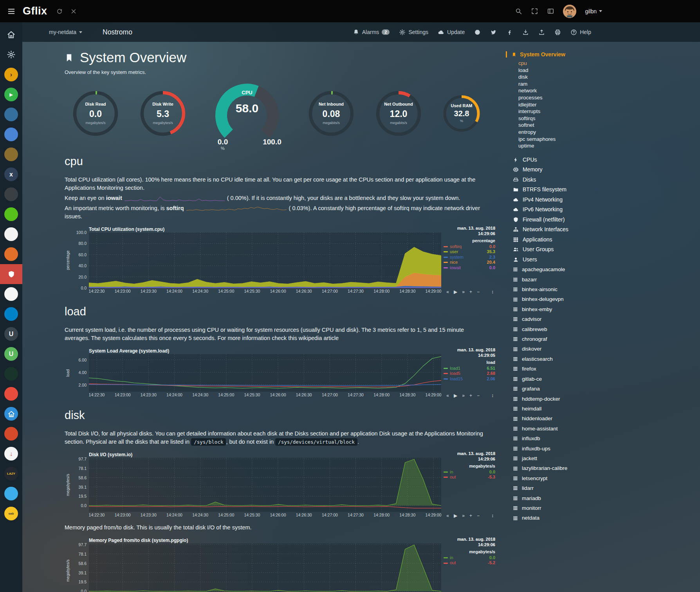 This screenshot has width=700, height=592. I want to click on menu-item-uptime: uptime, so click(607, 146).